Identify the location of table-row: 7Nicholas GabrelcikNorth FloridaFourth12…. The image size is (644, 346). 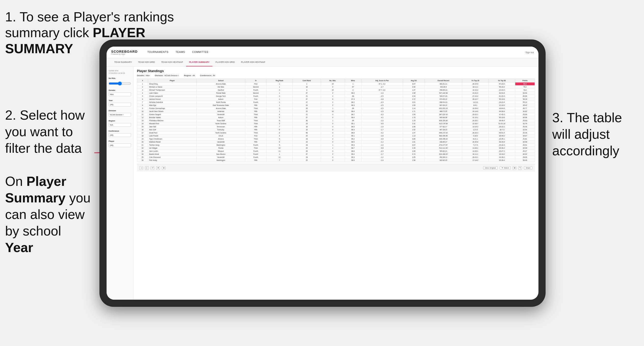
(336, 102).